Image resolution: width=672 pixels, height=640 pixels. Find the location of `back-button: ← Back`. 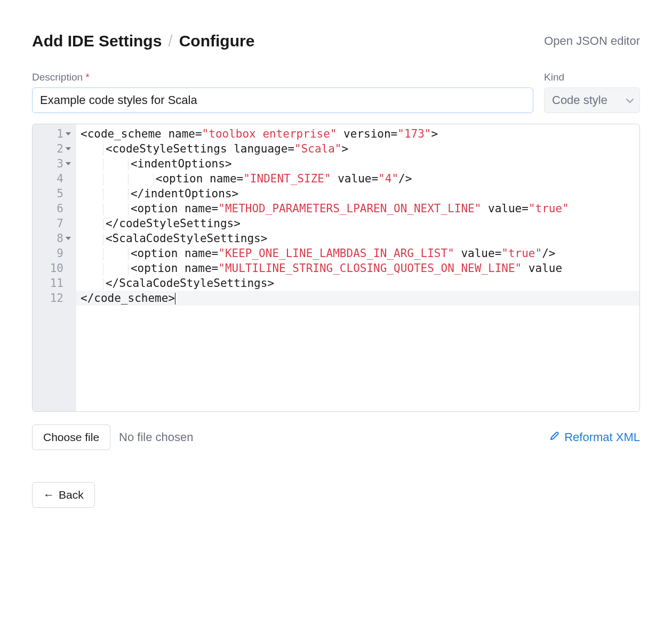

back-button: ← Back is located at coordinates (63, 495).